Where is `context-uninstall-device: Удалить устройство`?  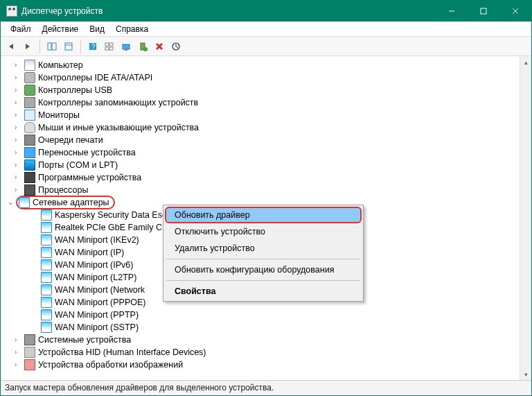
context-uninstall-device: Удалить устройство is located at coordinates (263, 248).